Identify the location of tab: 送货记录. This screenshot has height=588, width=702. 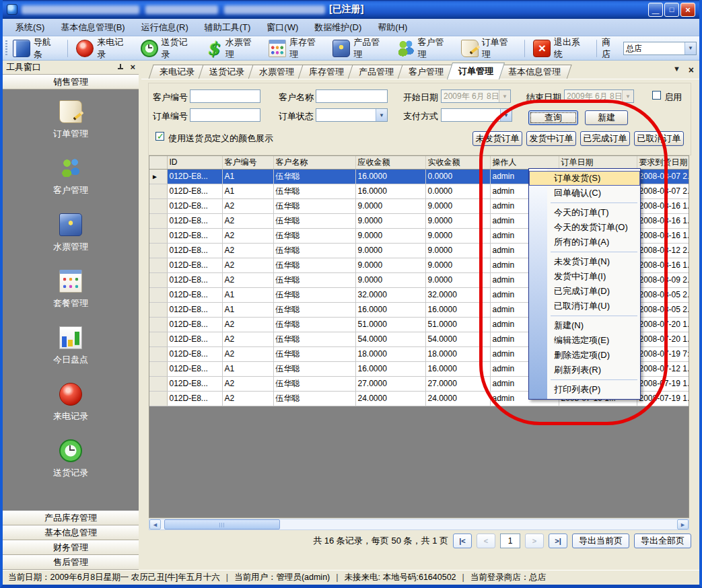
(227, 72).